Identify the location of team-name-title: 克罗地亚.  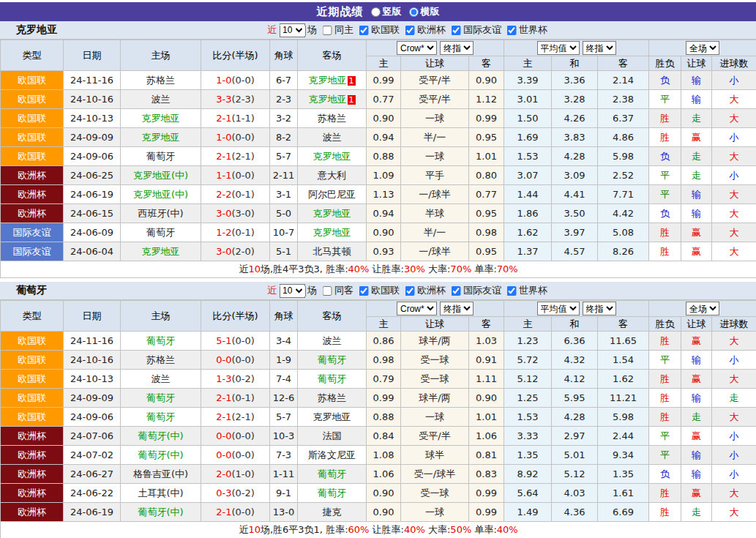
(29, 30).